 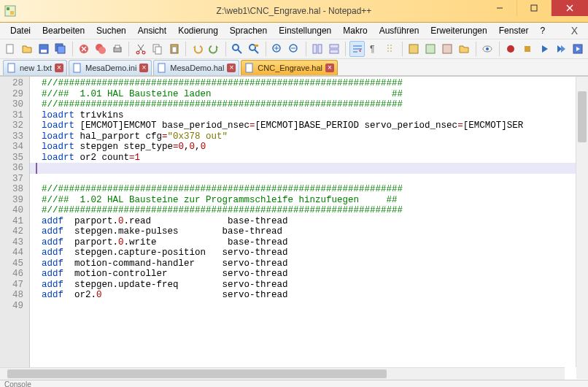 I want to click on window-minimize-button, so click(x=500, y=8).